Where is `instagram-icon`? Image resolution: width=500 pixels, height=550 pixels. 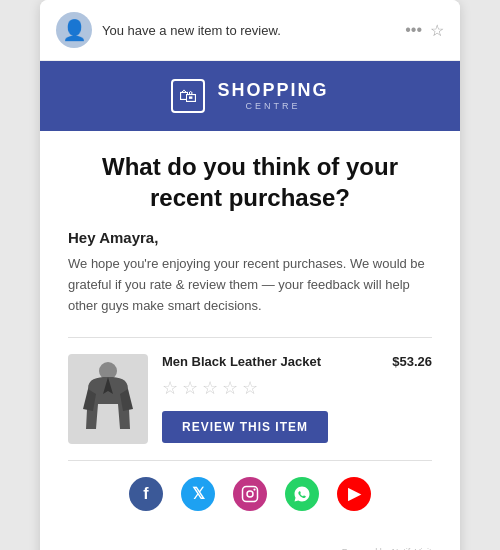
instagram-icon is located at coordinates (250, 494).